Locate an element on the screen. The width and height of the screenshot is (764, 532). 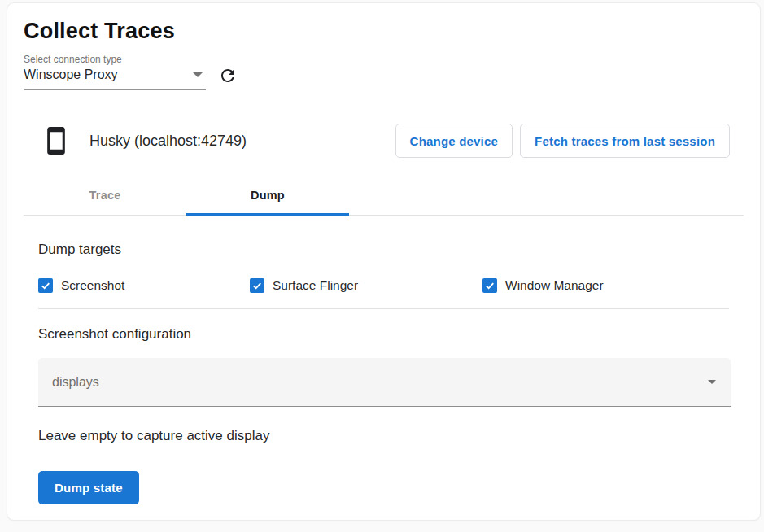
dump-targets-heading: Dump targets is located at coordinates (384, 250).